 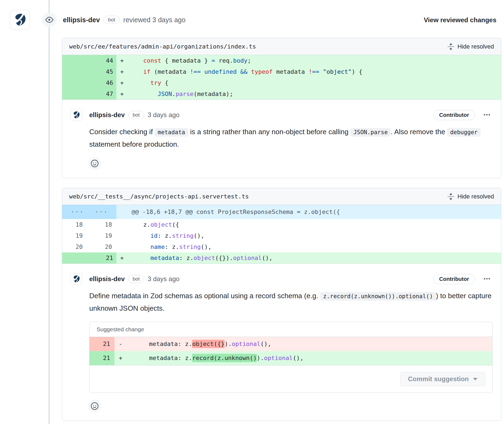 I want to click on diff-row: 2020 name: z.string(),, so click(x=282, y=247).